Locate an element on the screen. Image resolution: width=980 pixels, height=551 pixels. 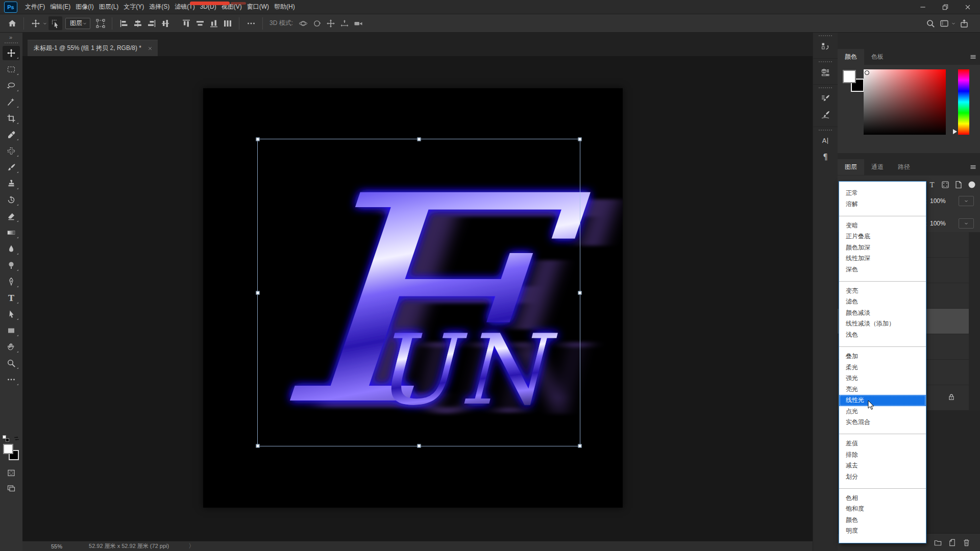
status-options-chevron: 〉 is located at coordinates (191, 546).